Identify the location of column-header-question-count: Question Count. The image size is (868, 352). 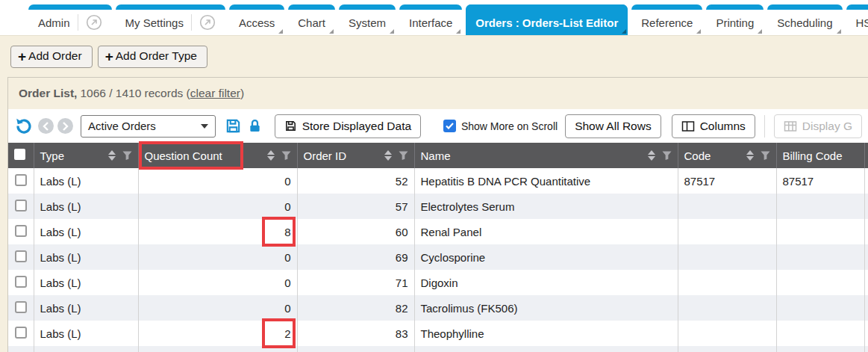
(218, 155).